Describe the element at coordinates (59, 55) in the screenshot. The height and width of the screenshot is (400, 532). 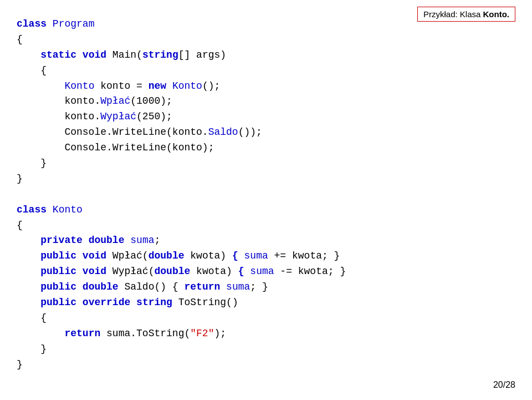
I see `kw-static: static` at that location.